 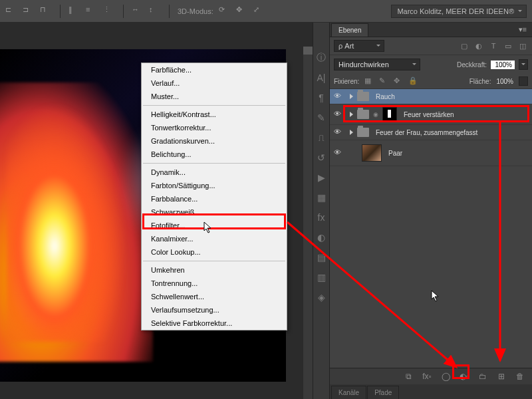 What do you see at coordinates (308, 223) in the screenshot?
I see `vertical-scrollbar` at bounding box center [308, 223].